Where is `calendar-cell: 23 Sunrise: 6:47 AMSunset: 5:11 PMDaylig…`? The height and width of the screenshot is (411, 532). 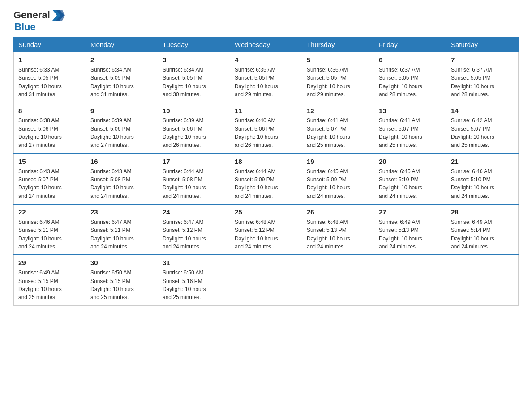
calendar-cell: 23 Sunrise: 6:47 AMSunset: 5:11 PMDaylig… is located at coordinates (122, 229).